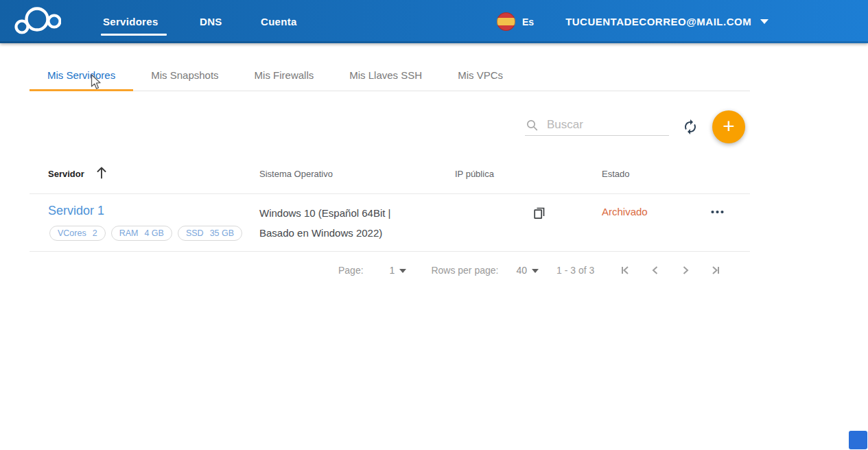 The width and height of the screenshot is (868, 450). I want to click on column-header-sistema-operativo: Sistema Operativo, so click(296, 174).